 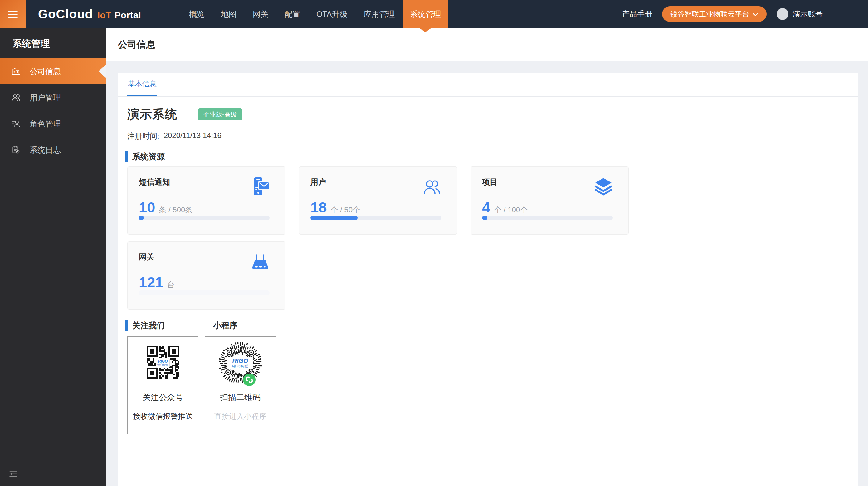 I want to click on company-name: 演示系统, so click(x=152, y=114).